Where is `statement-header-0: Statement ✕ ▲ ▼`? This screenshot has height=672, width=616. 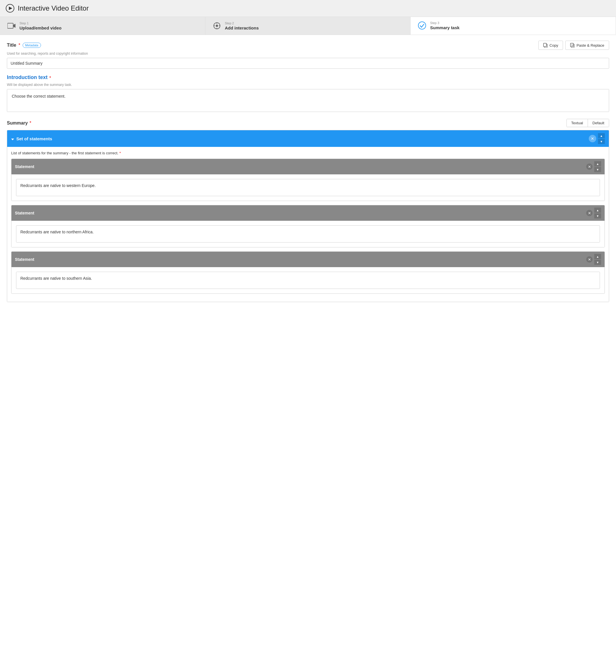 statement-header-0: Statement ✕ ▲ ▼ is located at coordinates (308, 167).